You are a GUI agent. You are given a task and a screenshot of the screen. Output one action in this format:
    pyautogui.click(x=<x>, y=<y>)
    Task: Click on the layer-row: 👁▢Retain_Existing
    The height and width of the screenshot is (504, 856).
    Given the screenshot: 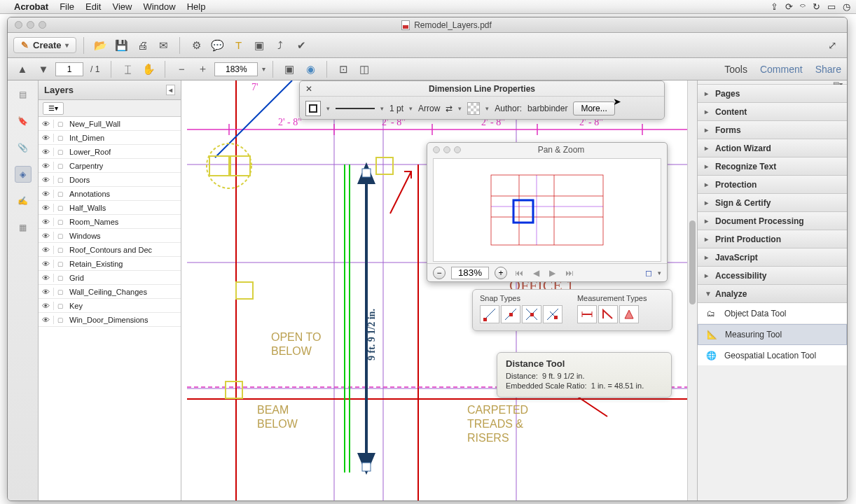 What is the action you would take?
    pyautogui.click(x=109, y=264)
    